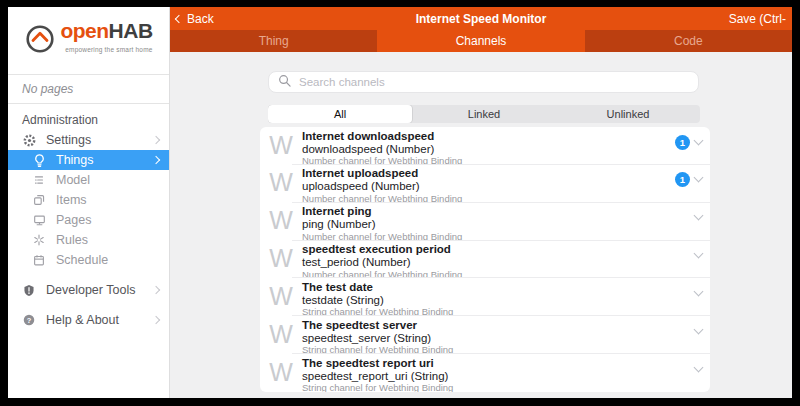 Image resolution: width=800 pixels, height=406 pixels. What do you see at coordinates (29, 290) in the screenshot?
I see `developer-shield-icon` at bounding box center [29, 290].